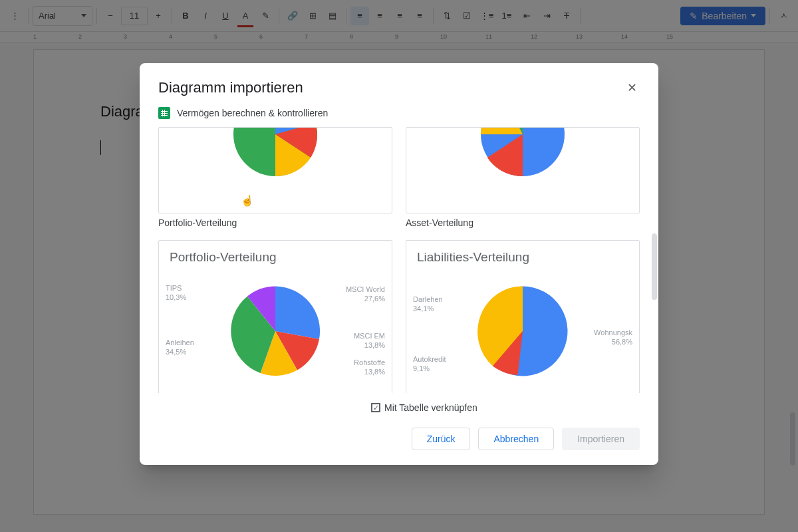 This screenshot has height=532, width=798. What do you see at coordinates (442, 439) in the screenshot?
I see `back-button: Zurück` at bounding box center [442, 439].